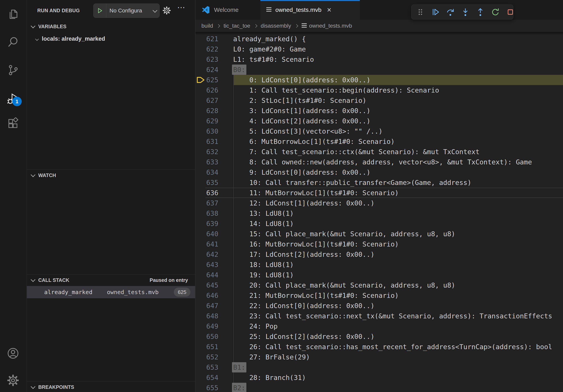 Image resolution: width=563 pixels, height=392 pixels. Describe the element at coordinates (207, 183) in the screenshot. I see `line-number: 635` at that location.